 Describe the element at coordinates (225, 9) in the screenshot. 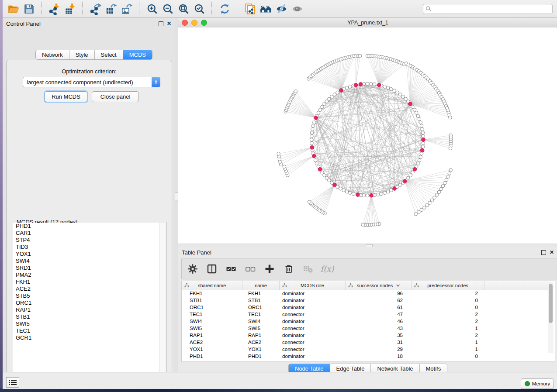

I see `refresh-icon` at that location.